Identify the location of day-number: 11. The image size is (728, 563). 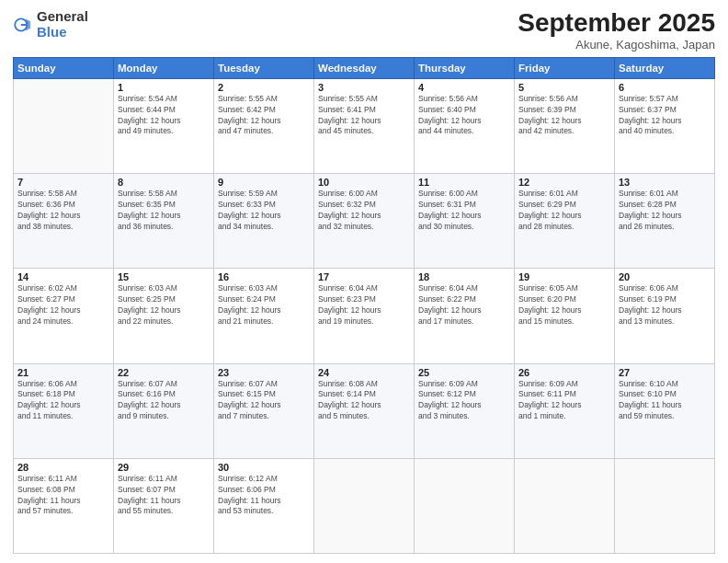
(464, 182).